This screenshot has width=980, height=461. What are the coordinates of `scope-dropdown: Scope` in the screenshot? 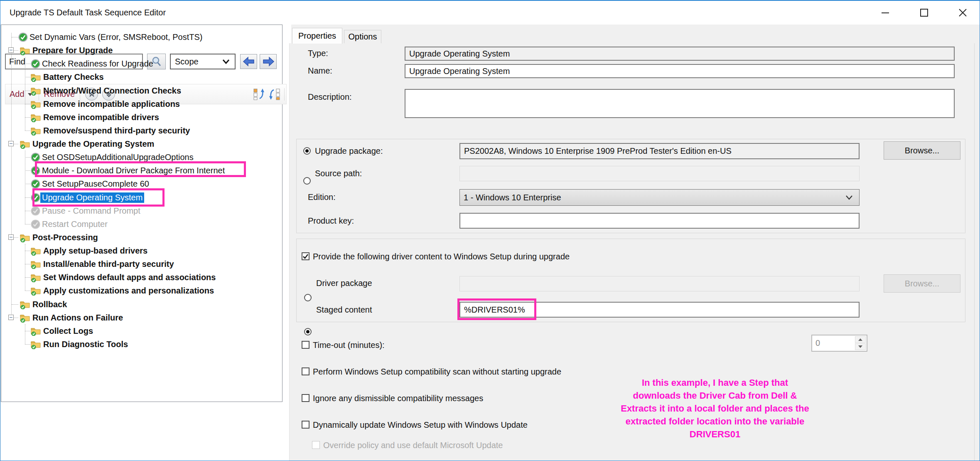 It's located at (203, 62).